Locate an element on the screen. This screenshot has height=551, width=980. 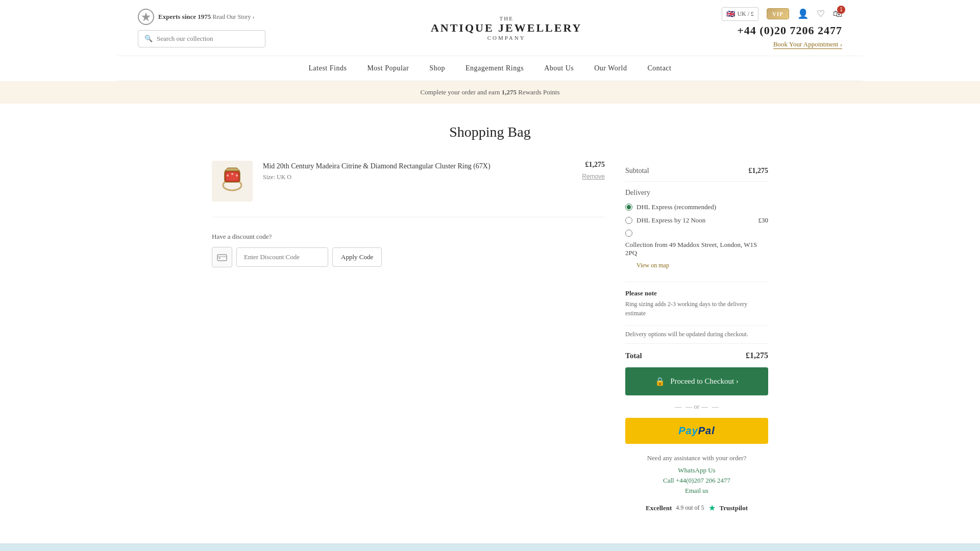
delivery-option-collection-label: Collection from 49 Maddox Street, London… is located at coordinates (697, 249).